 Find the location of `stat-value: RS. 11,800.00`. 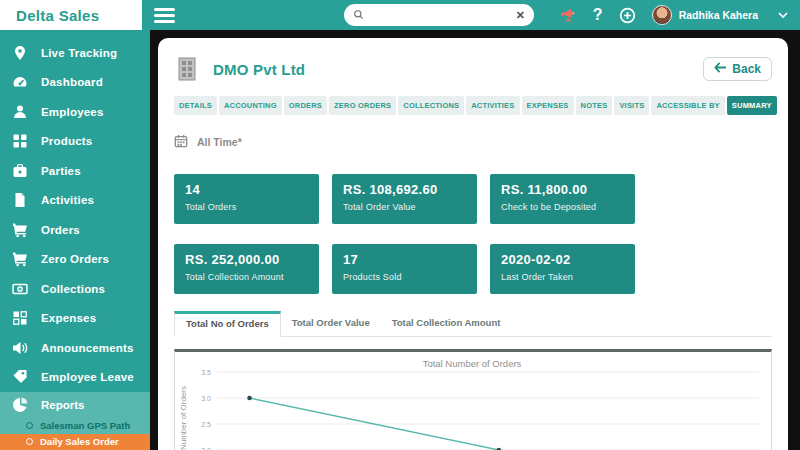

stat-value: RS. 11,800.00 is located at coordinates (562, 190).